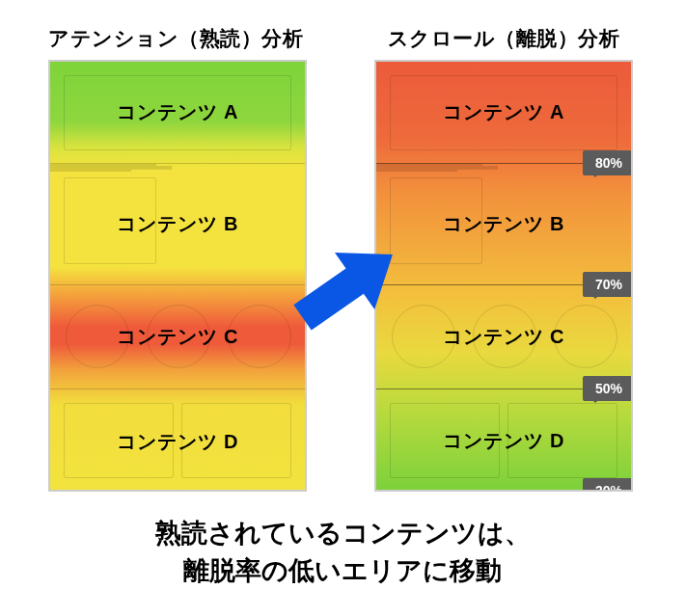 Image resolution: width=685 pixels, height=616 pixels. I want to click on diagram-caption: 熟読されているコンテンツは、 離脱率の低いエリアに移動, so click(342, 552).